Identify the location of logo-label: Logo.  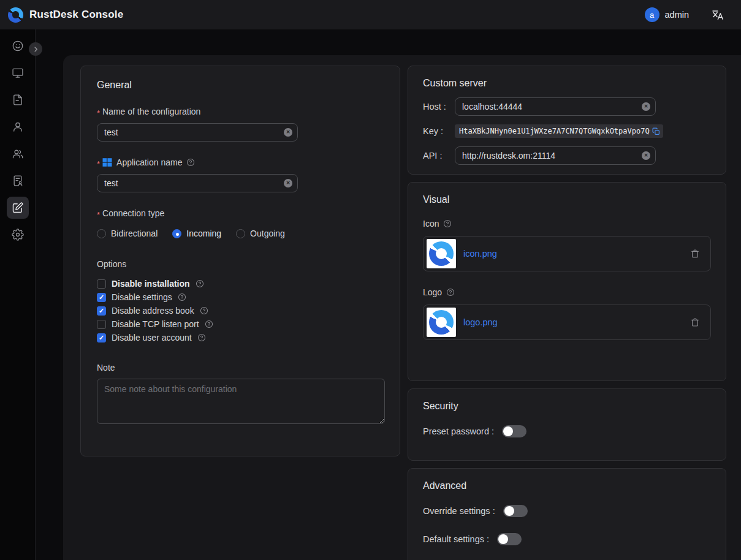
(567, 292).